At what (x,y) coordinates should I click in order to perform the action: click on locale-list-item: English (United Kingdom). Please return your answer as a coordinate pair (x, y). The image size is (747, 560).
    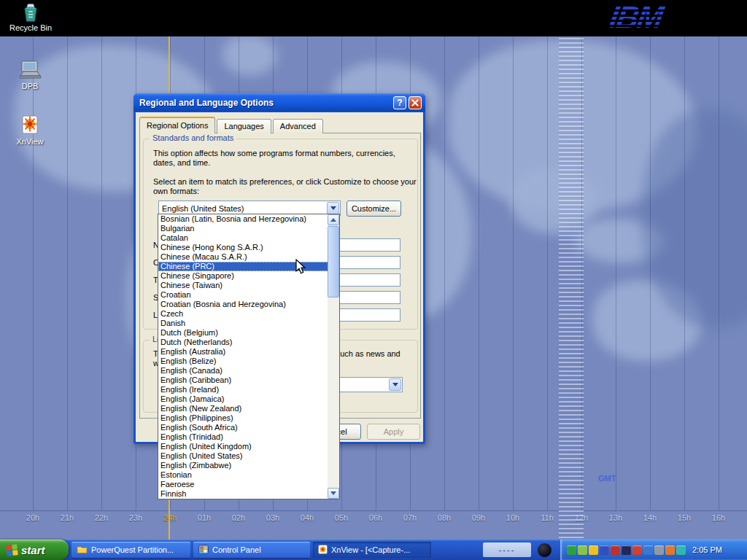
    Looking at the image, I should click on (244, 446).